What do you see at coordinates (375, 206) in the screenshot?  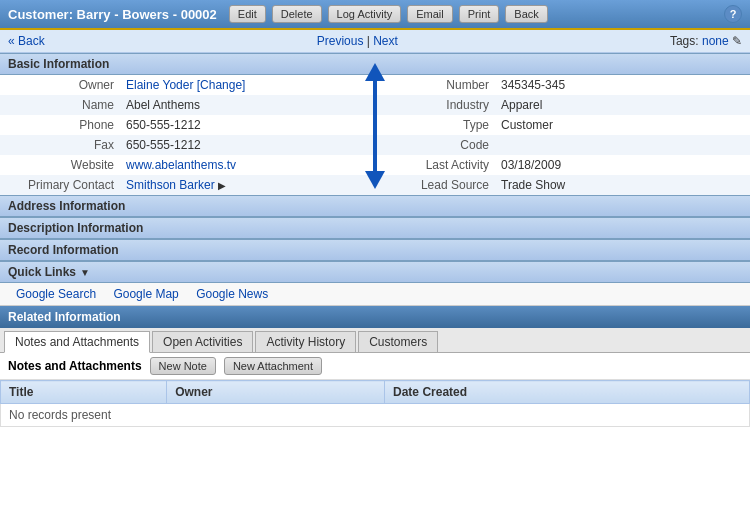 I see `address-info-header: Address Information` at bounding box center [375, 206].